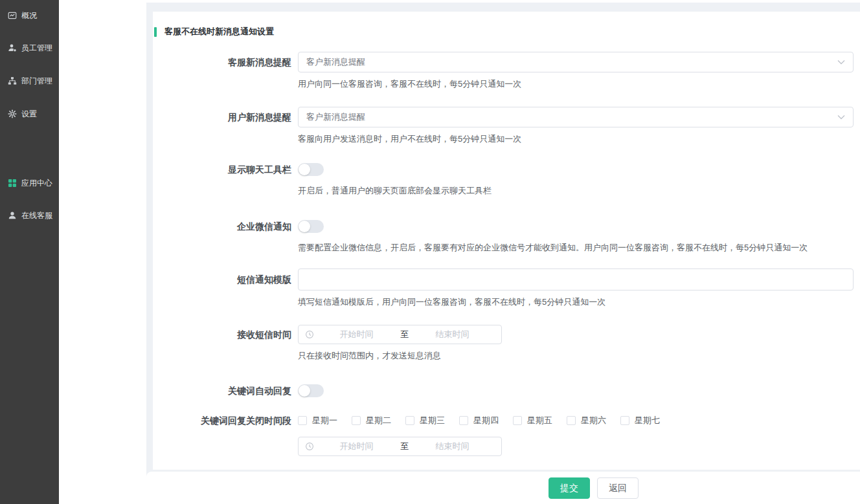  Describe the element at coordinates (29, 114) in the screenshot. I see `sidebar-item-label: 设置` at that location.